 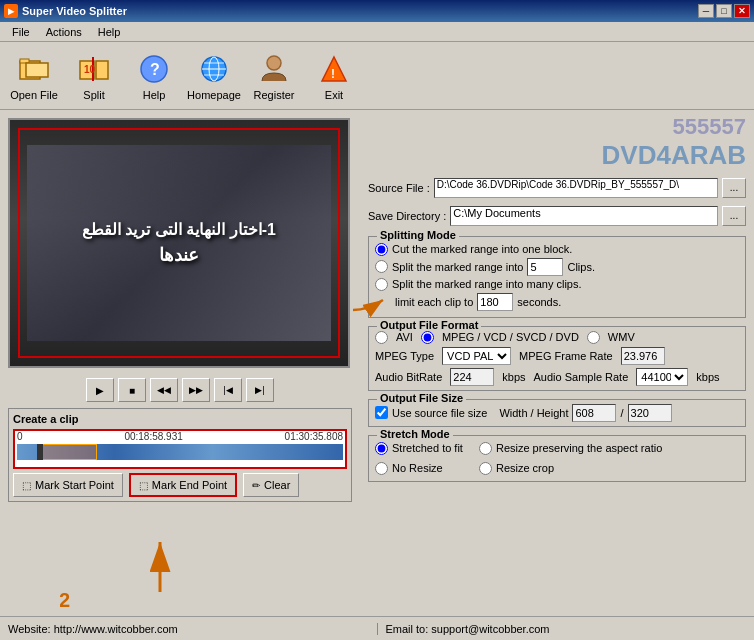 I want to click on clip-label: Create a clip, so click(x=180, y=419).